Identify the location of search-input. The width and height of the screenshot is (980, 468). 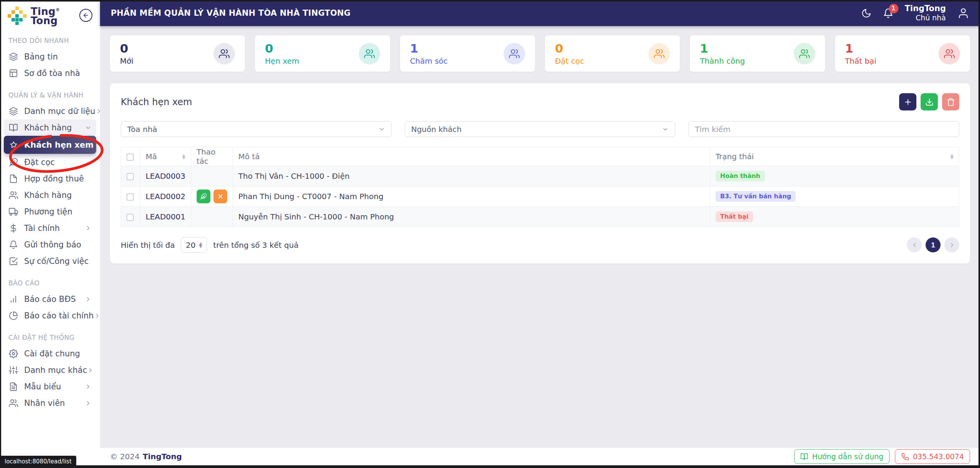
(824, 129).